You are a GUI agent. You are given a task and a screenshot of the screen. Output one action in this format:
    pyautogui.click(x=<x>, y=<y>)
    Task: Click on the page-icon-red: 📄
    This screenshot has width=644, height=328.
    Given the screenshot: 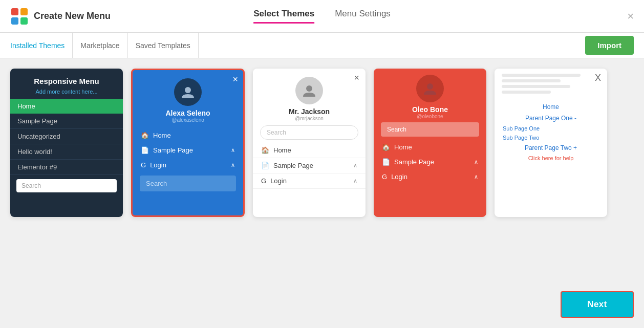 What is the action you would take?
    pyautogui.click(x=386, y=162)
    